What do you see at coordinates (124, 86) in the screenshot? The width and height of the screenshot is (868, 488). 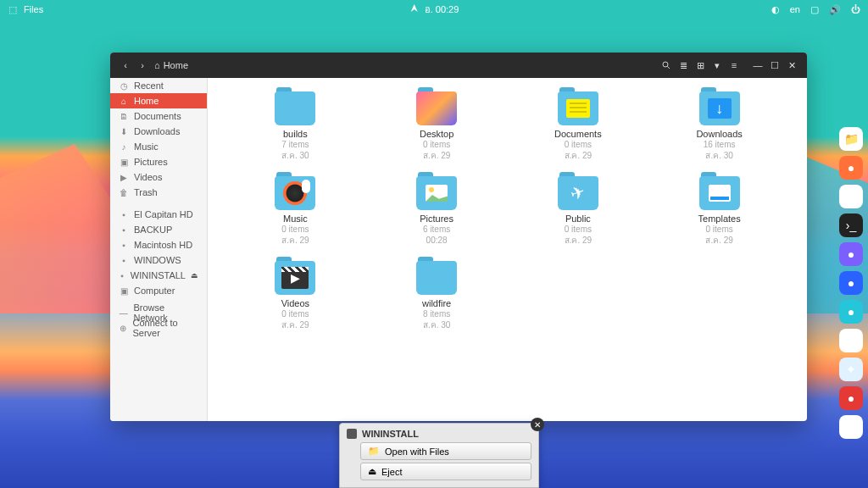 I see `clock-icon: ◷` at bounding box center [124, 86].